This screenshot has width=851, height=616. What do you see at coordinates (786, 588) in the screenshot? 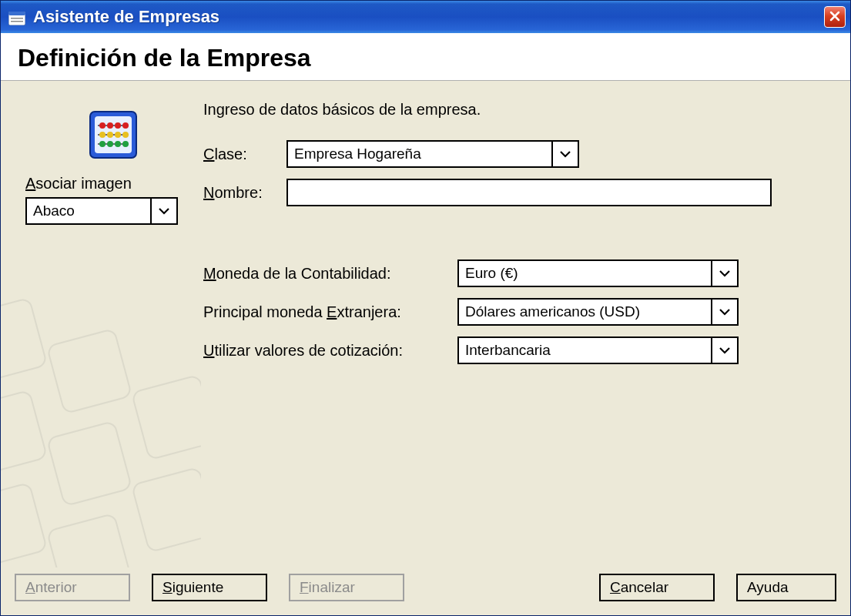
I see `ayuda-button: Ayuda` at bounding box center [786, 588].